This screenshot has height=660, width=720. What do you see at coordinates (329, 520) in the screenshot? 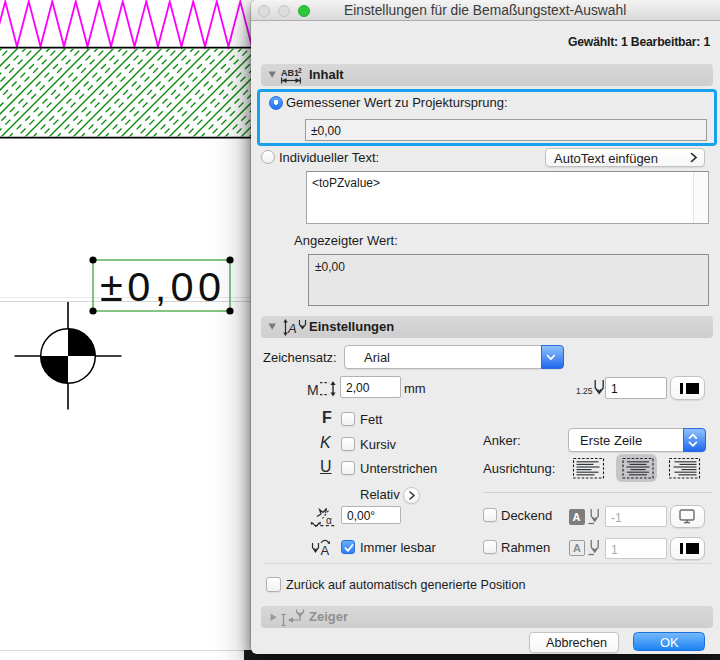
I see `svg-text: α` at bounding box center [329, 520].